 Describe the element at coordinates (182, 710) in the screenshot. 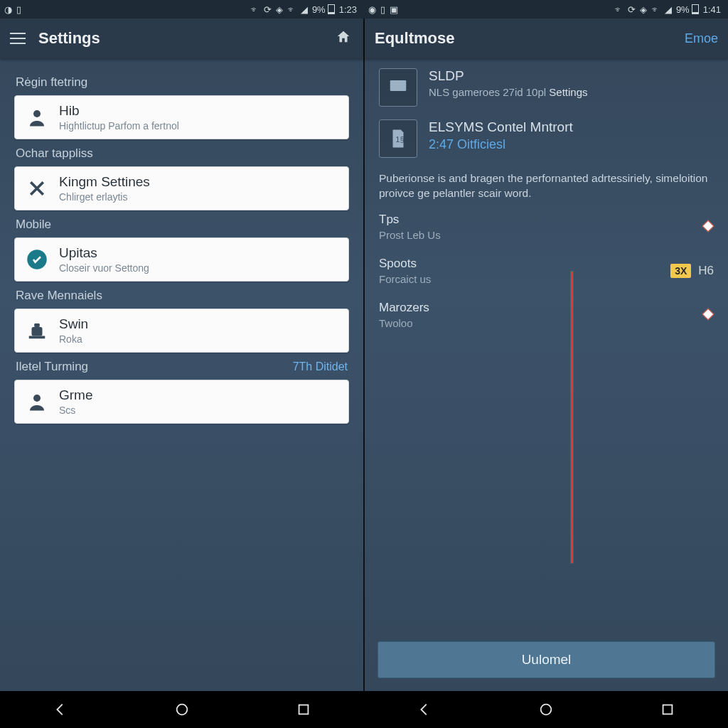

I see `navbar-left` at that location.